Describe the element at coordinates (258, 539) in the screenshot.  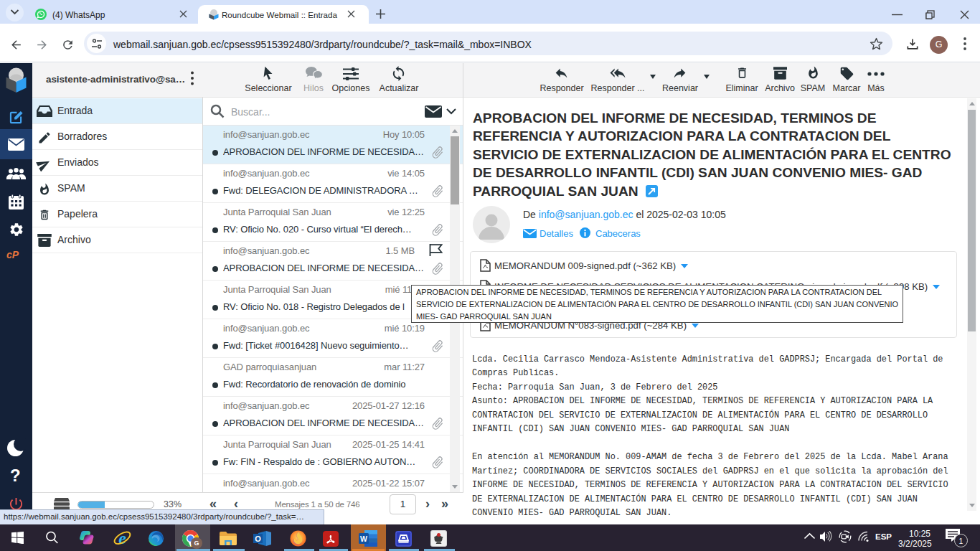
I see `svg-text: O` at that location.